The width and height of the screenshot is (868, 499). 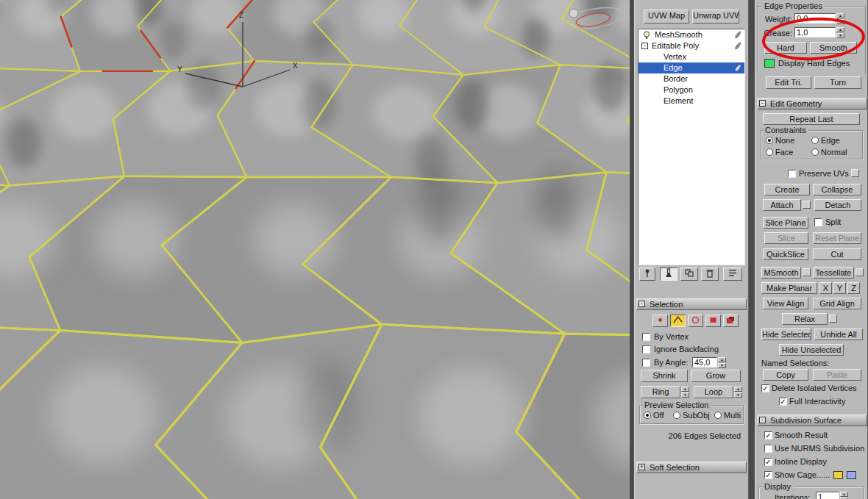 I want to click on slice-button: Slice, so click(x=786, y=238).